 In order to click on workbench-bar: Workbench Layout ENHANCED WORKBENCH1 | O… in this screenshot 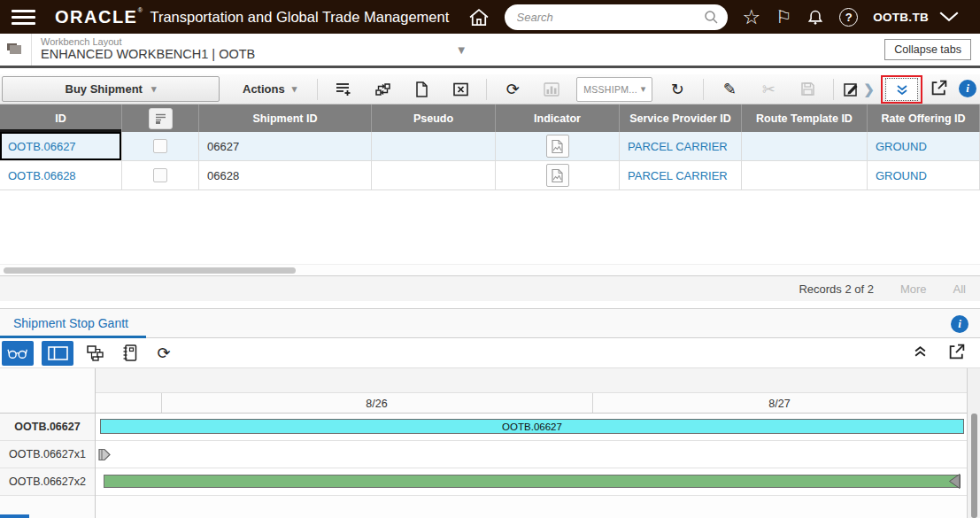, I will do `click(490, 51)`.